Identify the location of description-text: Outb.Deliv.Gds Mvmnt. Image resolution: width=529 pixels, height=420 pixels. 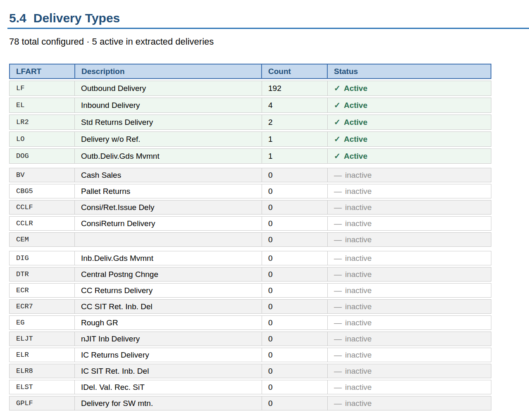
(120, 156).